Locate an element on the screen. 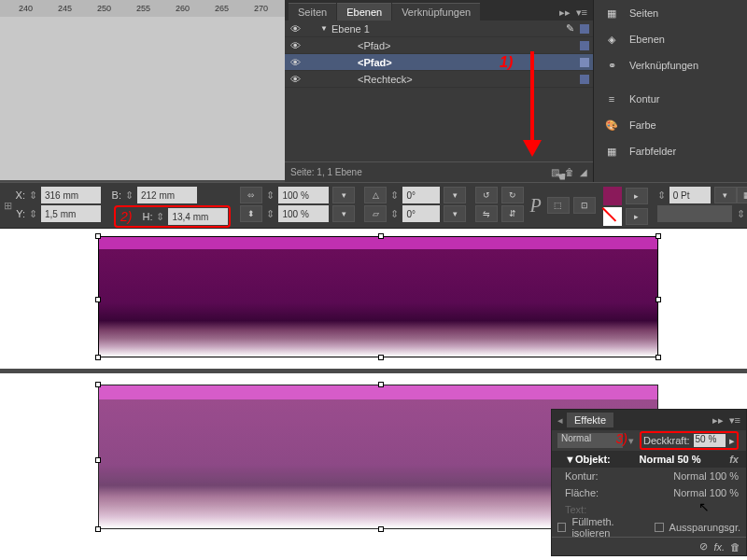 Image resolution: width=747 pixels, height=560 pixels. w-field: 212 mm is located at coordinates (167, 195).